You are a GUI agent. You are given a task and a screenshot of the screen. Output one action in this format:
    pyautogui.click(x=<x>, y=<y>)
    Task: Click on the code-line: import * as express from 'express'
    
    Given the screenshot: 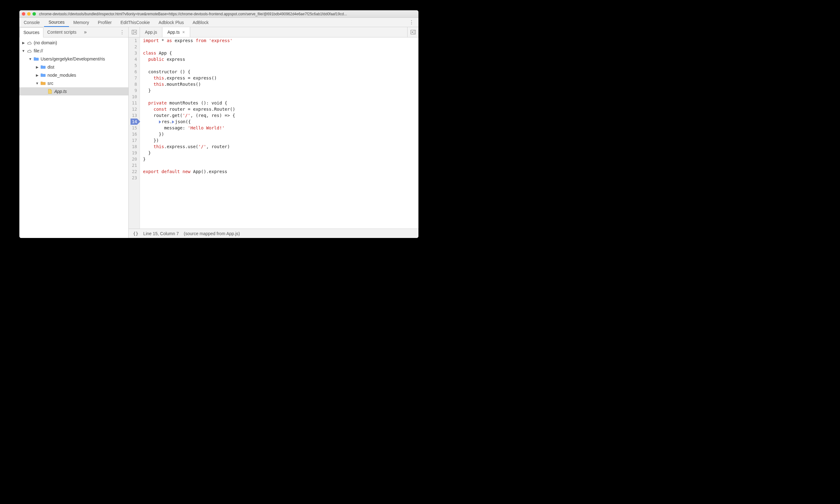 What is the action you would take?
    pyautogui.click(x=189, y=41)
    